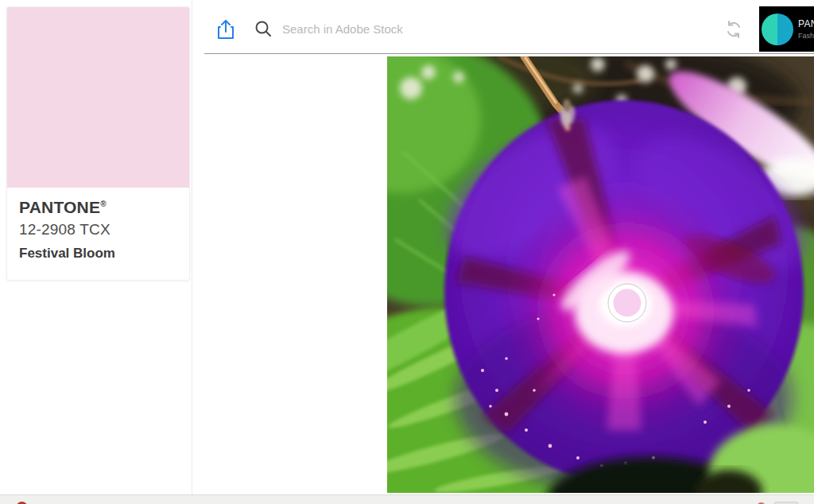  What do you see at coordinates (407, 499) in the screenshot?
I see `bottom-bar` at bounding box center [407, 499].